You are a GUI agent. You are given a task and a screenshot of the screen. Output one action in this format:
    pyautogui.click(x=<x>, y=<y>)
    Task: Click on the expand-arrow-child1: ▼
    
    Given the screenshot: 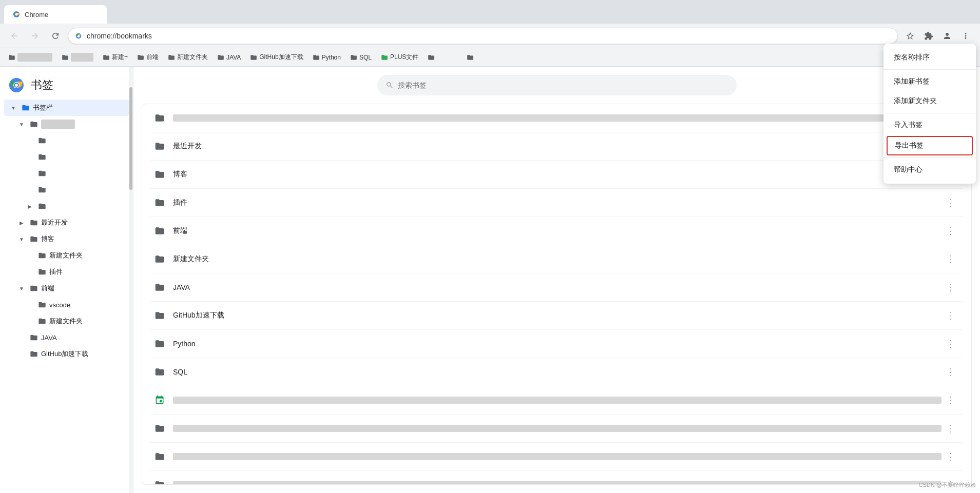 What is the action you would take?
    pyautogui.click(x=22, y=124)
    